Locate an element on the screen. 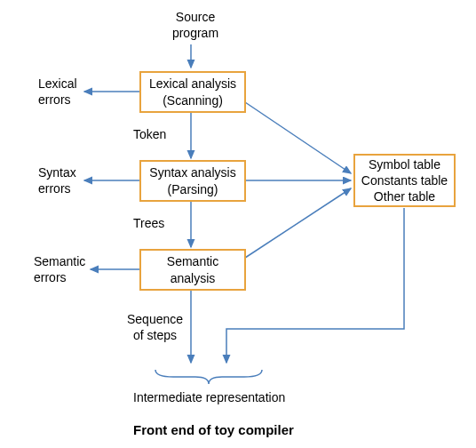 This screenshot has width=476, height=448. lexical-analysis-box: Lexical analysis (Scanning) is located at coordinates (193, 92).